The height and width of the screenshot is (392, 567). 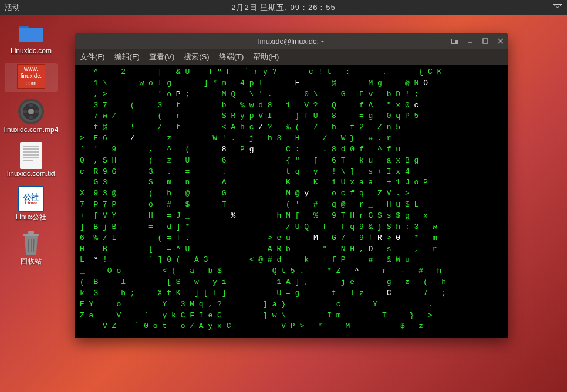 I want to click on menu-item-5: 帮助(H), so click(x=266, y=57).